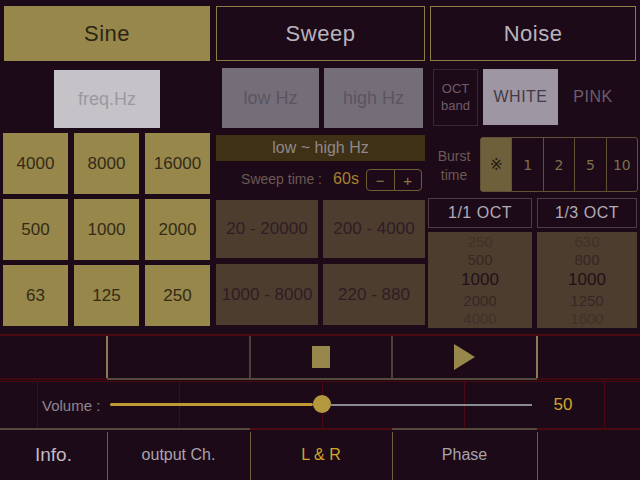 Image resolution: width=640 pixels, height=480 pixels. What do you see at coordinates (480, 242) in the screenshot?
I see `picker-item: 250` at bounding box center [480, 242].